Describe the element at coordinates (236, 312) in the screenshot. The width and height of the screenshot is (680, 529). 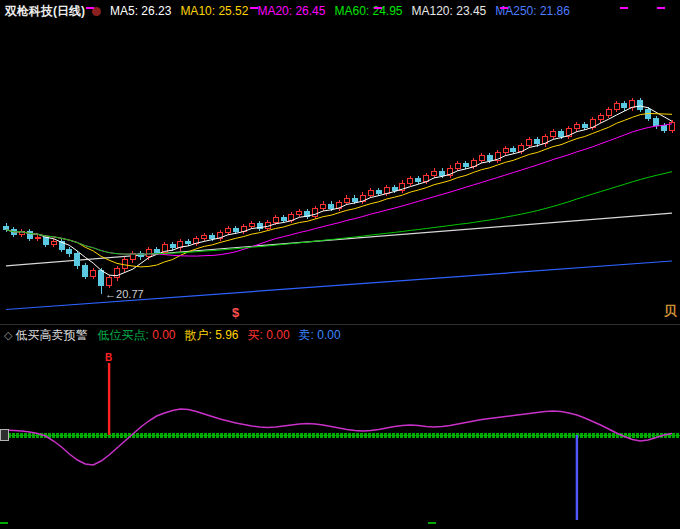
I see `dollar-icon: $` at that location.